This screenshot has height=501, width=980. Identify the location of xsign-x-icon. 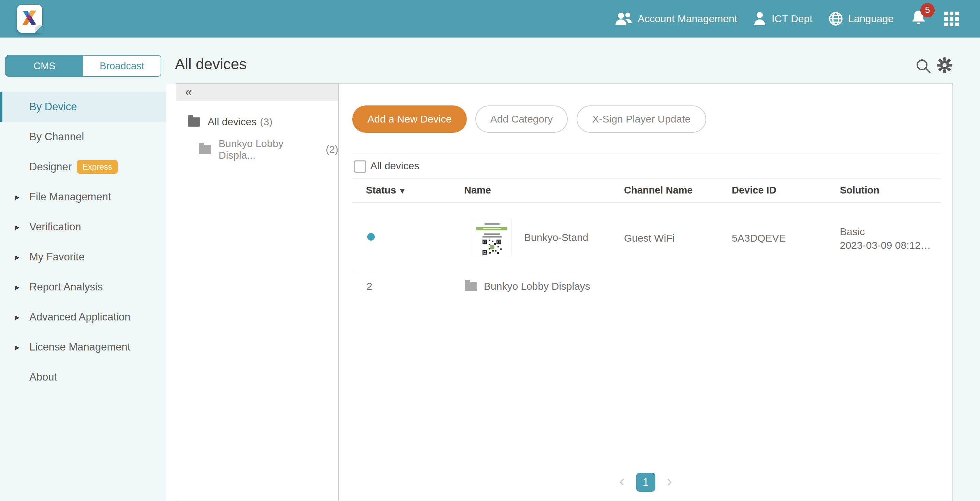
(30, 19).